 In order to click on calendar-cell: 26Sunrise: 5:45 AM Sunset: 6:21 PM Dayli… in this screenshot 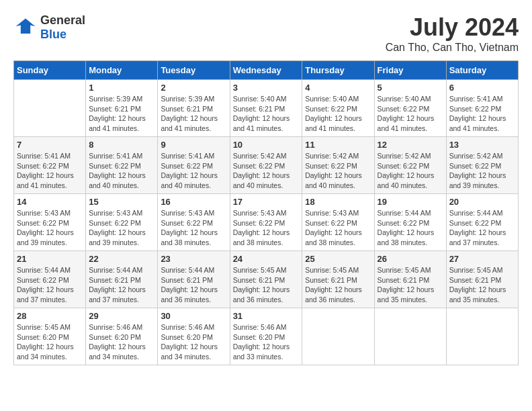, I will do `click(410, 279)`.